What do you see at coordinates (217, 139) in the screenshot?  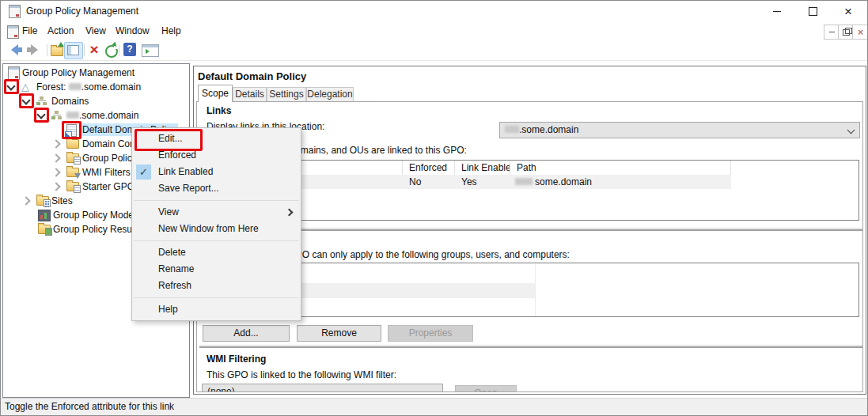 I see `menu-item-edit: Edit...` at bounding box center [217, 139].